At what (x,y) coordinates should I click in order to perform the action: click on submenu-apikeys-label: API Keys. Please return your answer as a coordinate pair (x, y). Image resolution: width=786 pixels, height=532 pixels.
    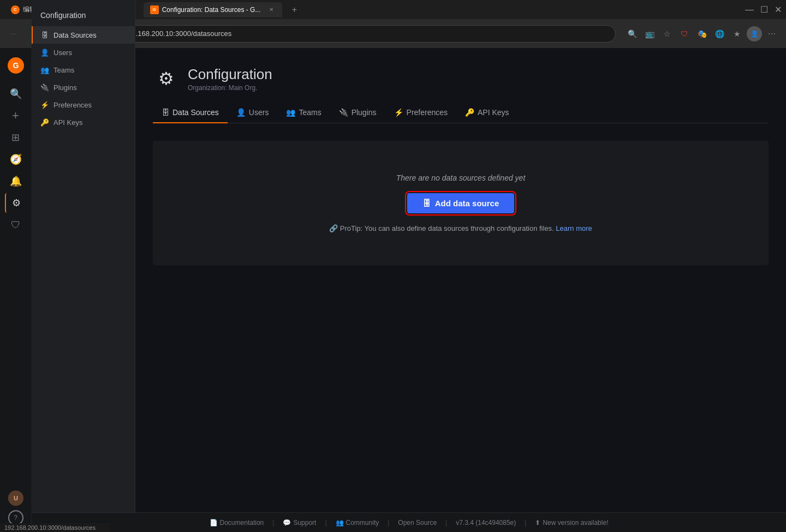
    Looking at the image, I should click on (68, 122).